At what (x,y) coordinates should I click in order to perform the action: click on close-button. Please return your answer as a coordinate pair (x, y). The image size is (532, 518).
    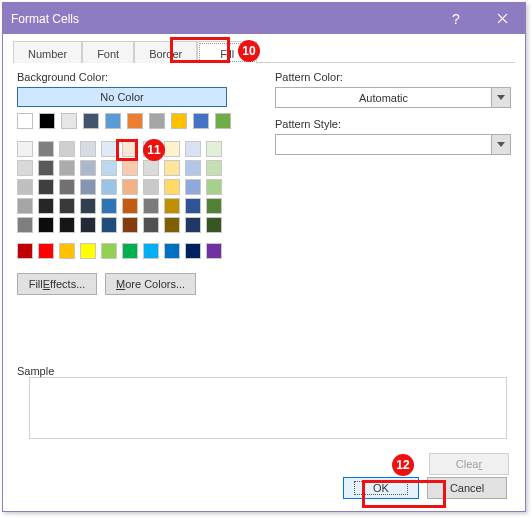
    Looking at the image, I should click on (502, 18).